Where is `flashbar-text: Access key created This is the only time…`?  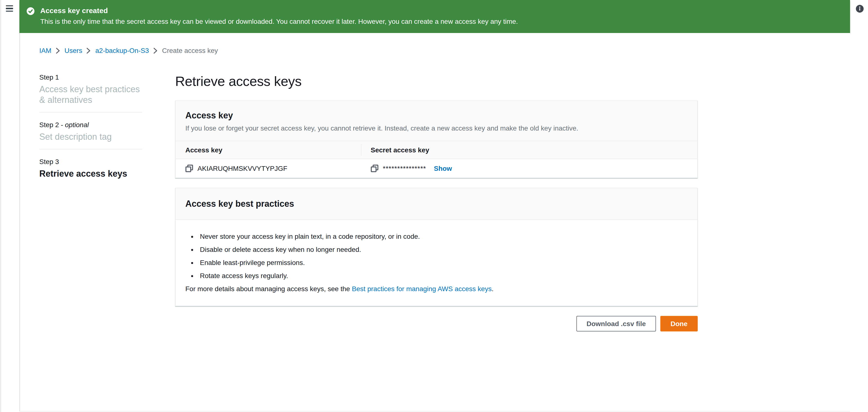
flashbar-text: Access key created This is the only time… is located at coordinates (279, 16).